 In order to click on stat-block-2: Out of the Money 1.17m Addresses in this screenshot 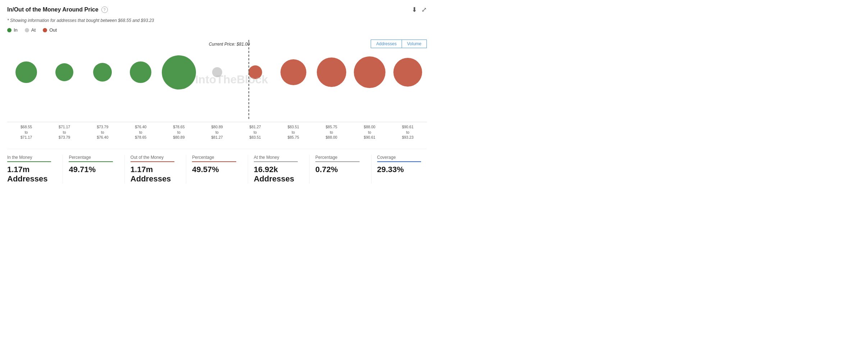, I will do `click(155, 169)`.